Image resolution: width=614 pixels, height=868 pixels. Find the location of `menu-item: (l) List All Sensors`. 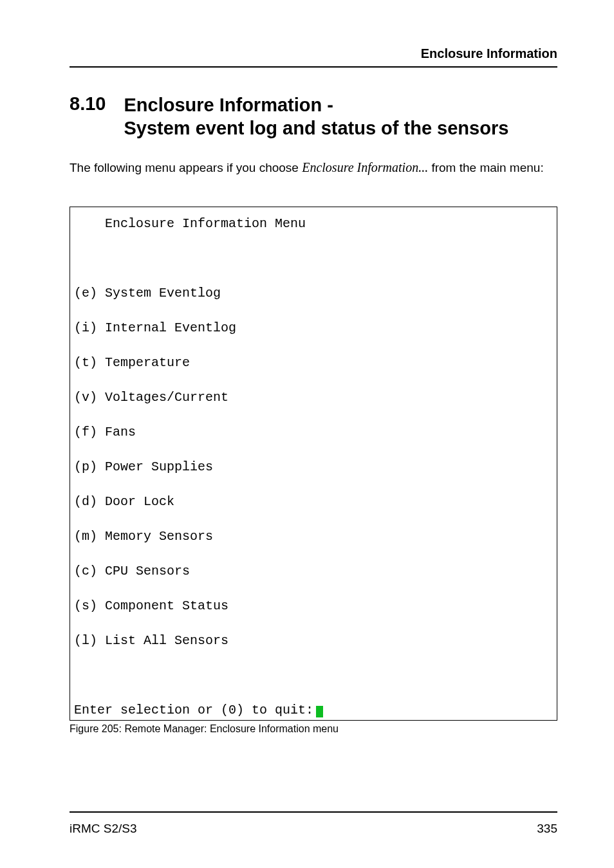

menu-item: (l) List All Sensors is located at coordinates (315, 641).